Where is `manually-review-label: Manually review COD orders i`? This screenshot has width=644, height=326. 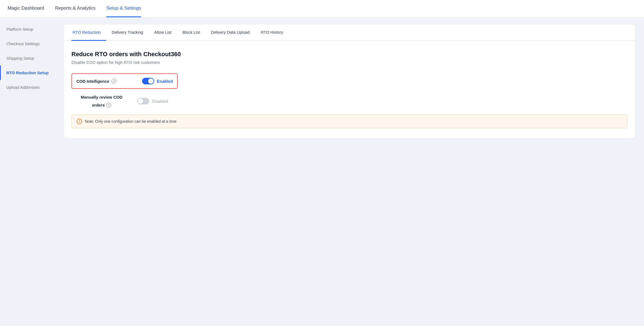 manually-review-label: Manually review COD orders i is located at coordinates (102, 101).